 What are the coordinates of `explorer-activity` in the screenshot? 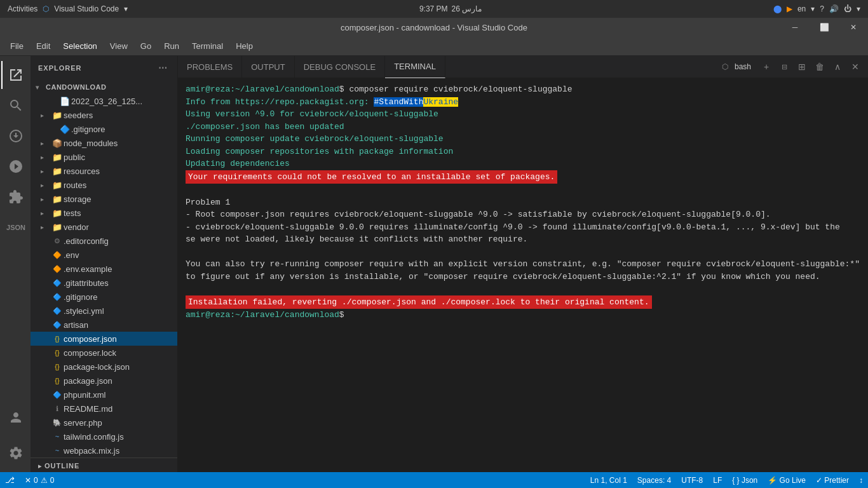 It's located at (15, 75).